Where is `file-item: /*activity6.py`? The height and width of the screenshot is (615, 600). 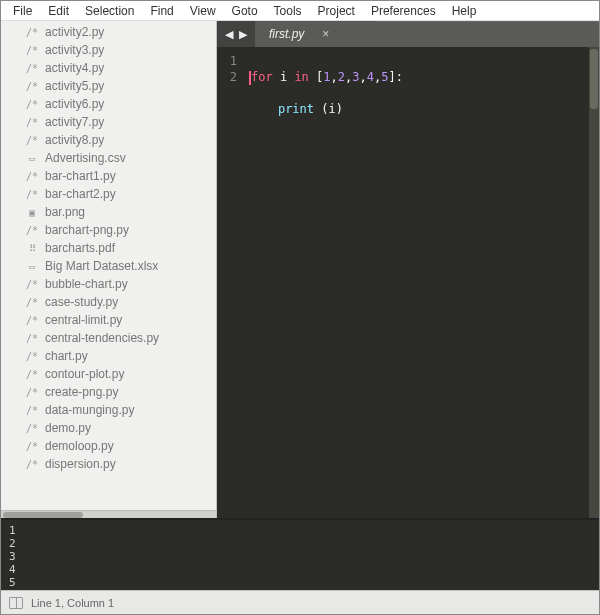
file-item: /*activity6.py is located at coordinates (120, 104).